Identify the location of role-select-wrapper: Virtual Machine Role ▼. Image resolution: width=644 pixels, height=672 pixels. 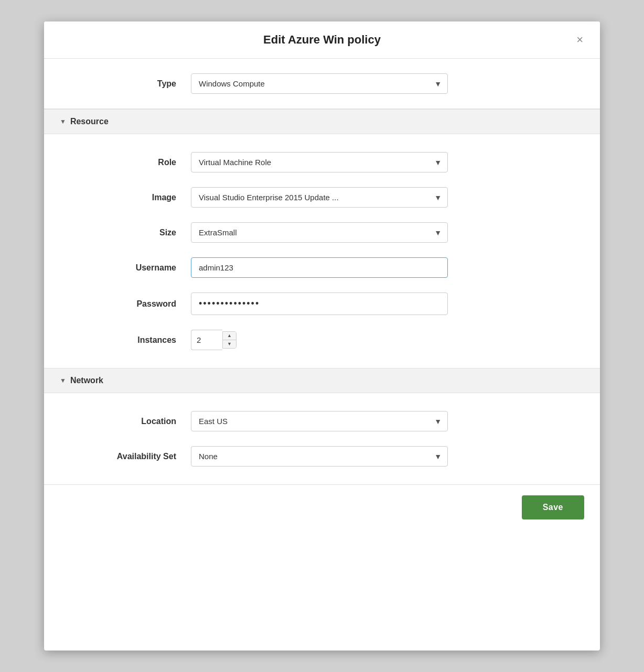
(319, 162).